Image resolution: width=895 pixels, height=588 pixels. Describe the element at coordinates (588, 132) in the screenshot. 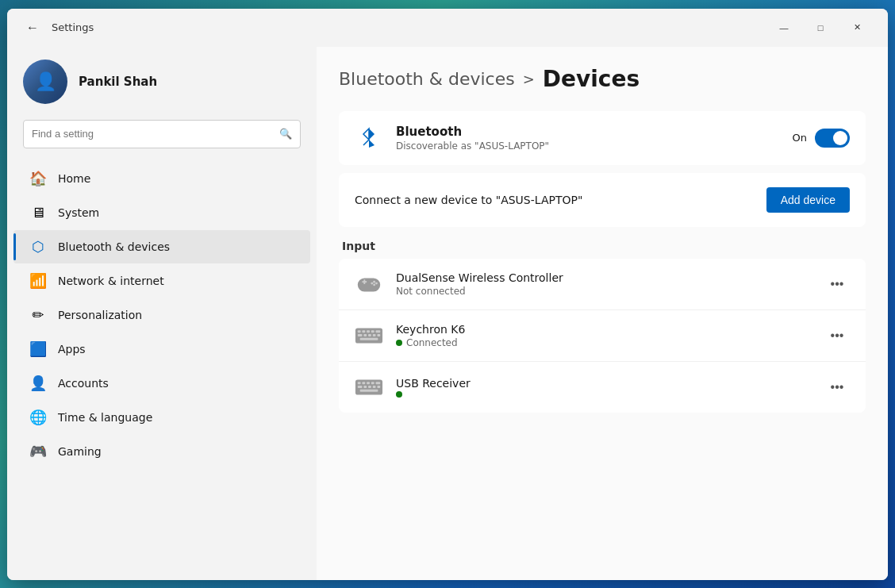

I see `bluetooth-title: Bluetooth` at that location.